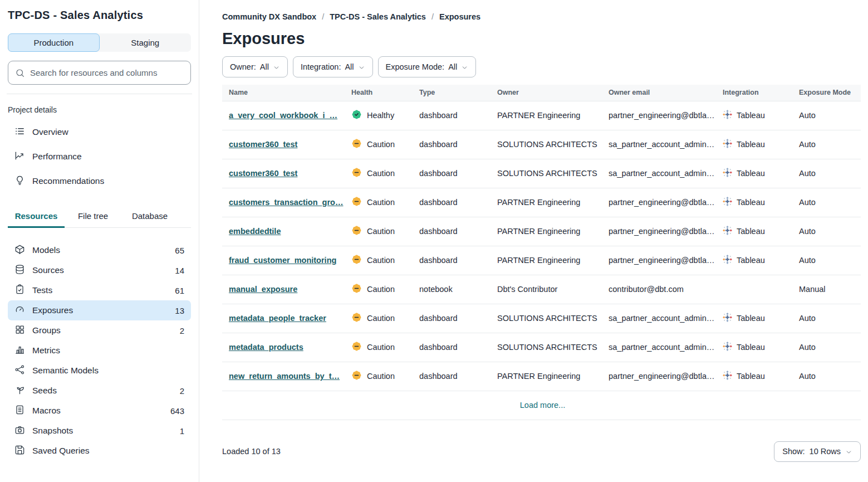 The width and height of the screenshot is (868, 482). What do you see at coordinates (255, 67) in the screenshot?
I see `owner-filter-dropdown: Owner: All` at bounding box center [255, 67].